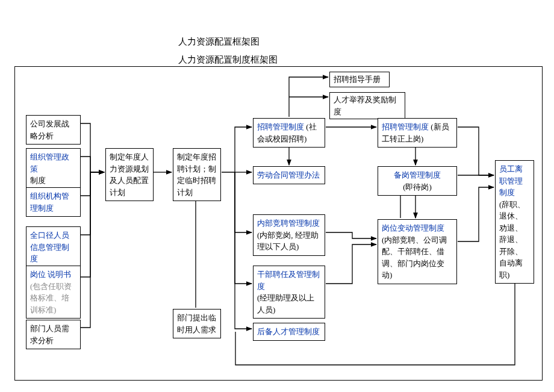 Image resolution: width=554 pixels, height=392 pixels. I want to click on link-reserve-talent: 后备人才管理制度, so click(288, 331).